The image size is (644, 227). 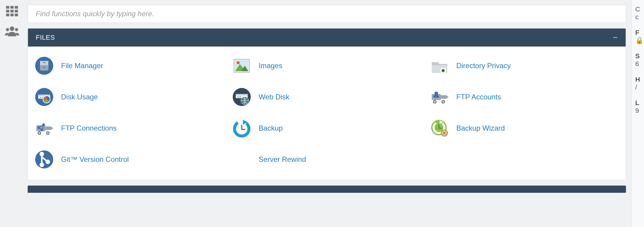 What do you see at coordinates (327, 66) in the screenshot?
I see `app-images: Images` at bounding box center [327, 66].